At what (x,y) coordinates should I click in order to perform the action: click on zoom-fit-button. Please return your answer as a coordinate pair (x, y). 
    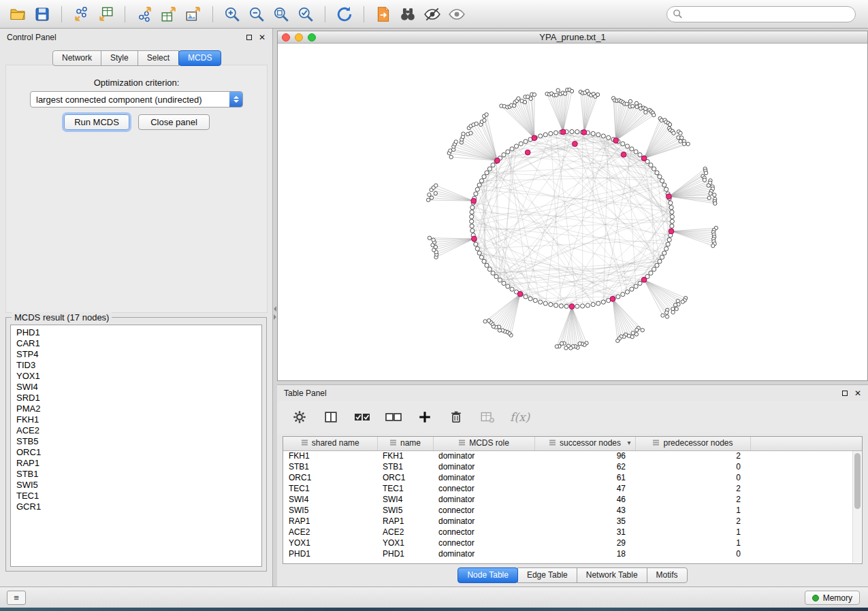
    Looking at the image, I should click on (281, 14).